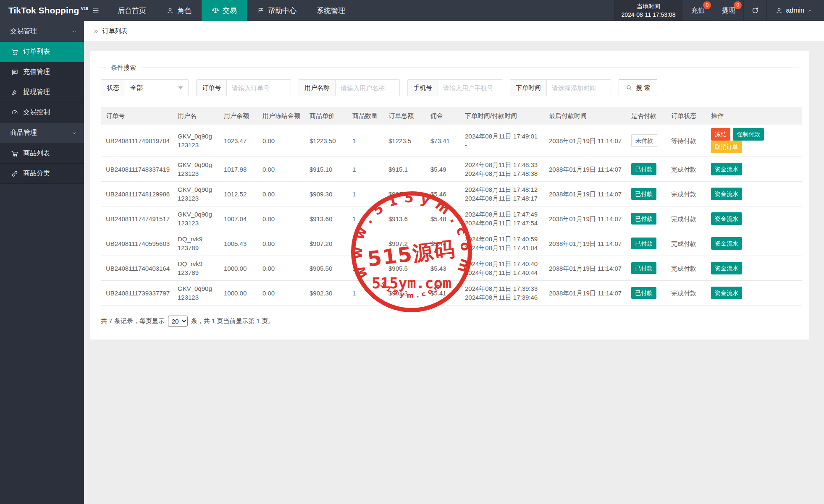 This screenshot has width=824, height=504. What do you see at coordinates (748, 134) in the screenshot?
I see `force-pay-button: 强制付款` at bounding box center [748, 134].